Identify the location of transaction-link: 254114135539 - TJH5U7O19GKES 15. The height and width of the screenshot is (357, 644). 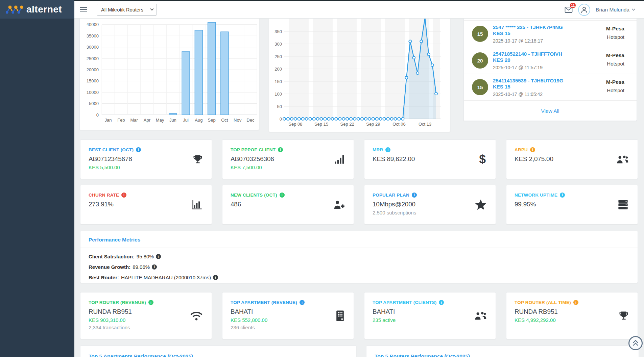
(528, 84).